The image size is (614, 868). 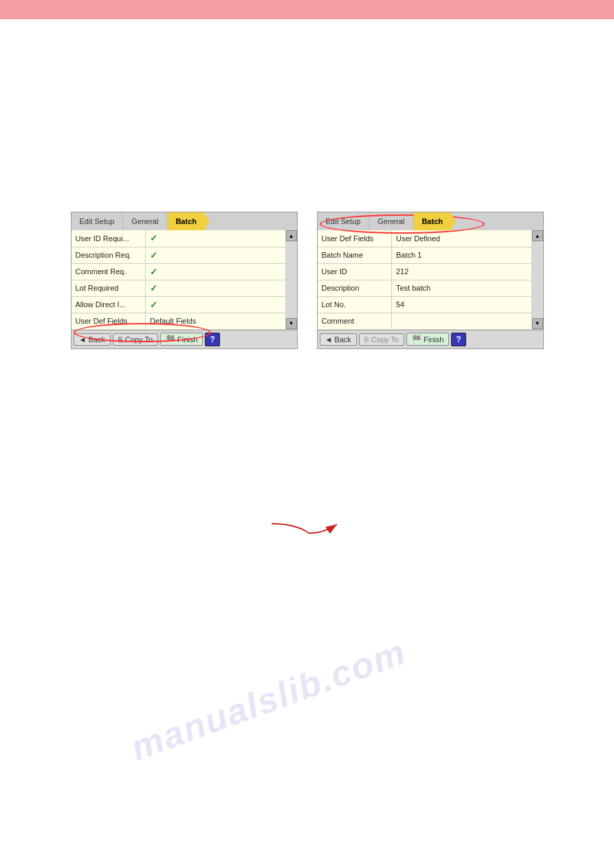 I want to click on table-row: Description Test batch, so click(x=430, y=288).